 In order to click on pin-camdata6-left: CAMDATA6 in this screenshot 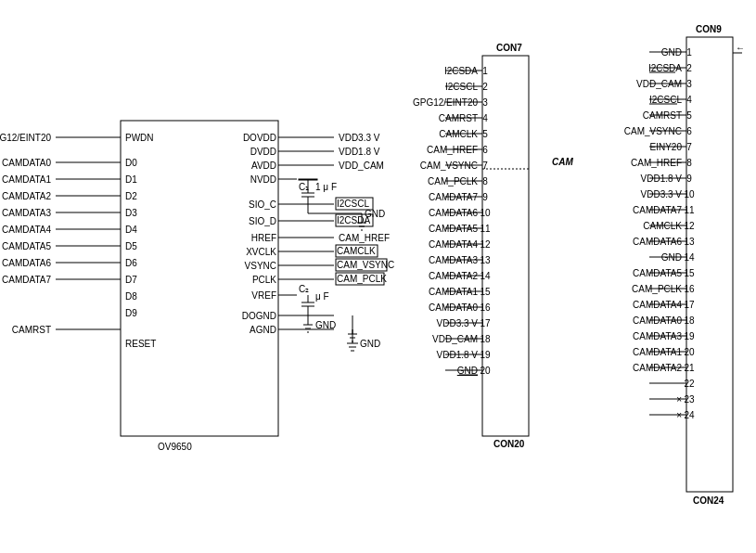, I will do `click(26, 264)`.